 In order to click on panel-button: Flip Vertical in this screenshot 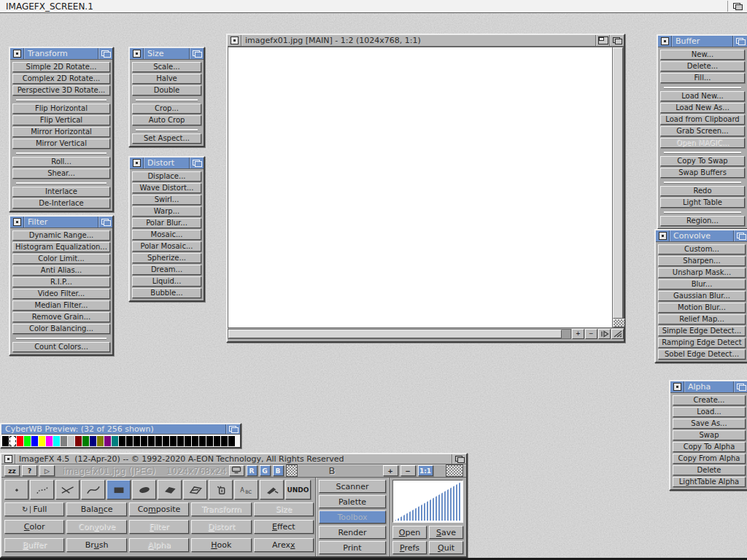, I will do `click(61, 120)`.